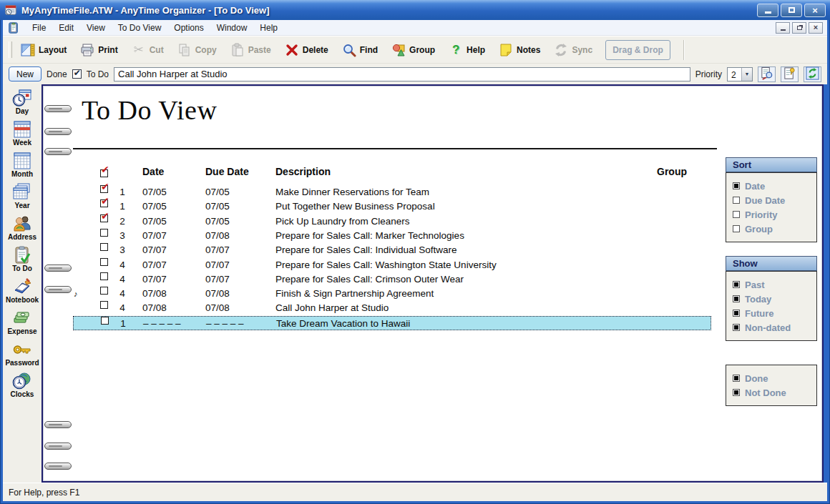 This screenshot has width=830, height=504. What do you see at coordinates (99, 50) in the screenshot?
I see `toolbar-print-button: Print` at bounding box center [99, 50].